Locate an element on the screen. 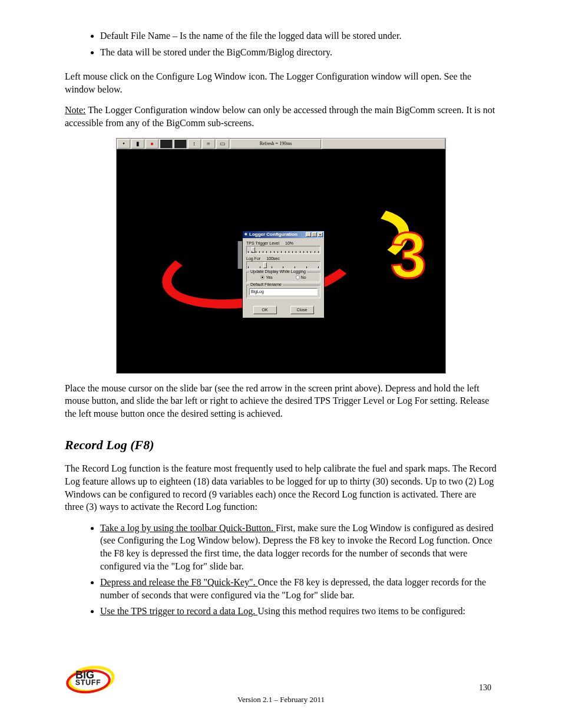  dialog-icon: ✶ is located at coordinates (246, 235).